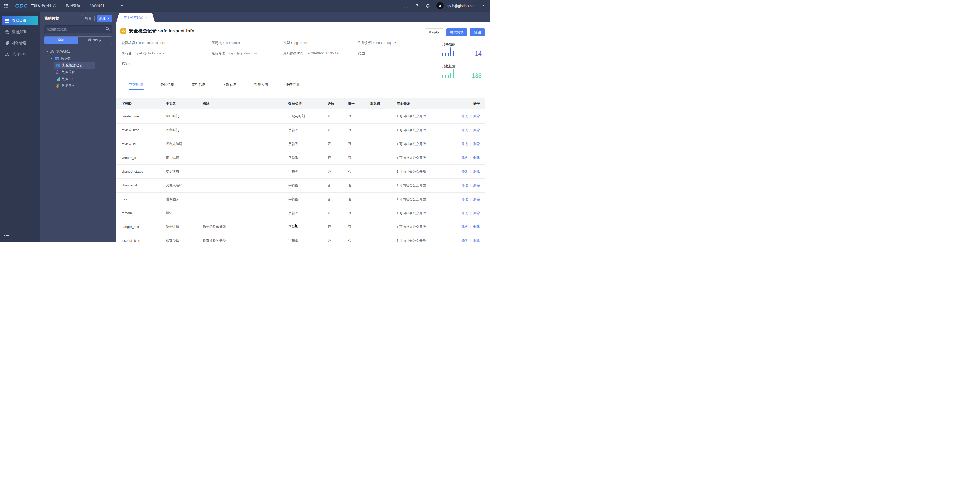 Image resolution: width=980 pixels, height=483 pixels. I want to click on nav-toggle-icon, so click(6, 6).